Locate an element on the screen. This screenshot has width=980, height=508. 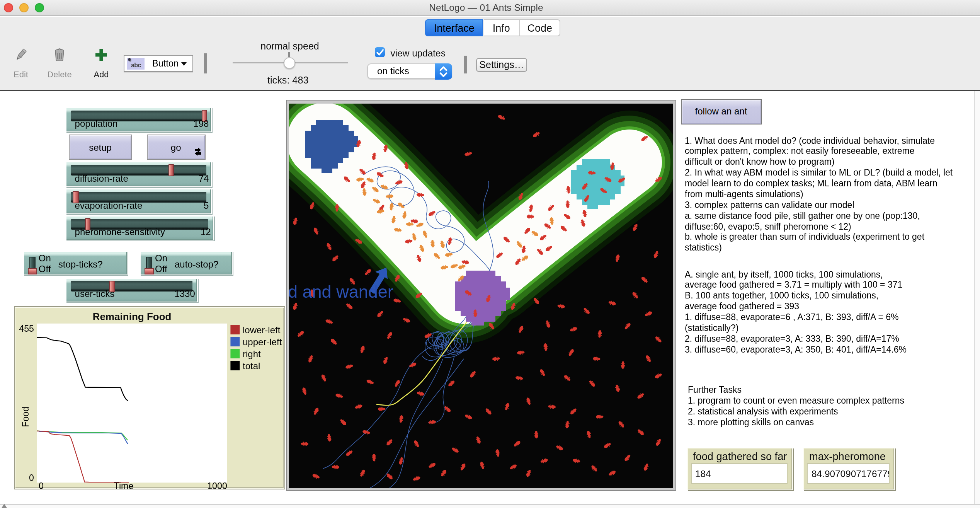
svg-text: upper-left is located at coordinates (262, 342).